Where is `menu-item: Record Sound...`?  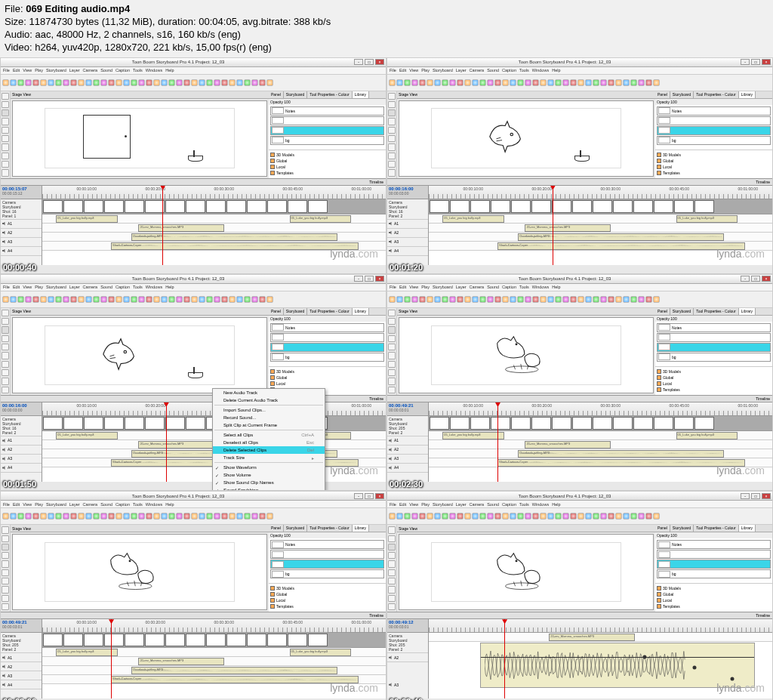 menu-item: Record Sound... is located at coordinates (269, 418).